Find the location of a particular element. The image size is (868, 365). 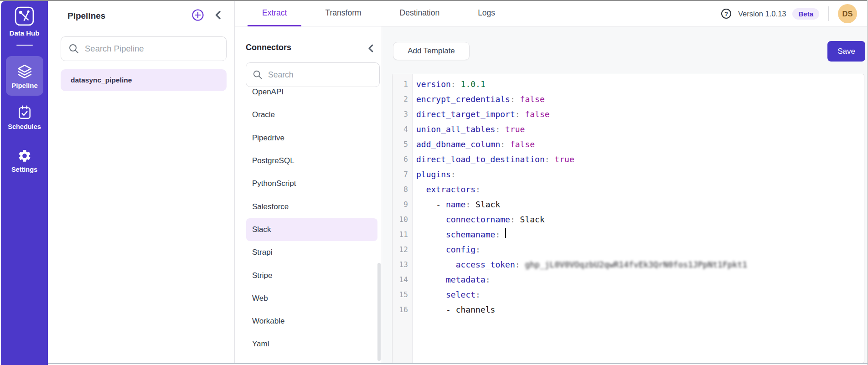

sidebar-divider is located at coordinates (25, 45).